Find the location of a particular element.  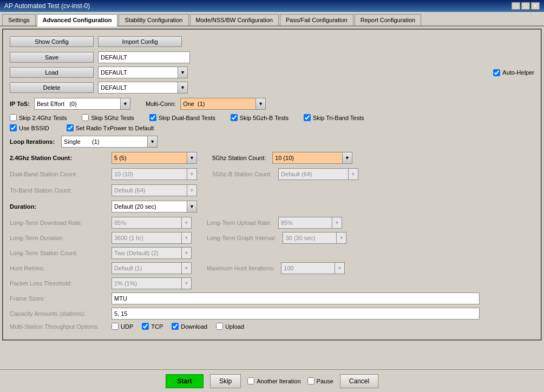

upload-checkbox is located at coordinates (220, 327).